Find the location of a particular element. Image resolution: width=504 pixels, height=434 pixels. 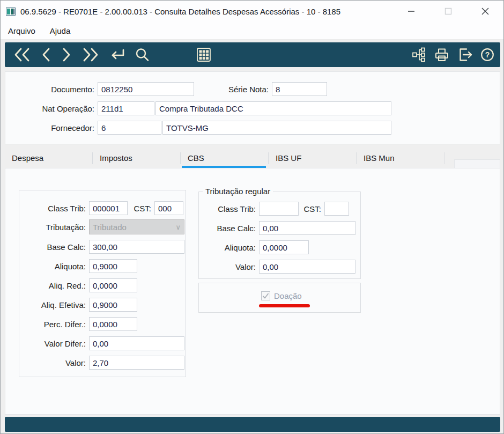

regular-base-calc-input is located at coordinates (307, 228).